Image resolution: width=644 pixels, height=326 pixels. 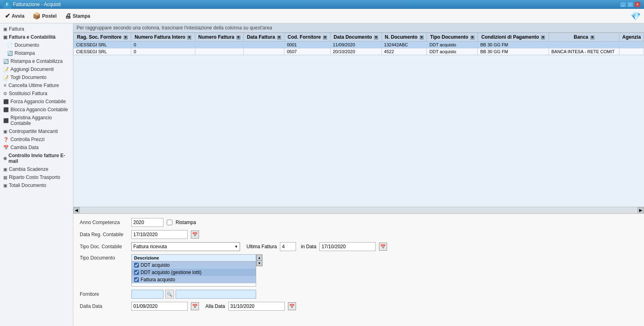 I want to click on stampa-button: 🖨 Stampa, so click(x=77, y=16).